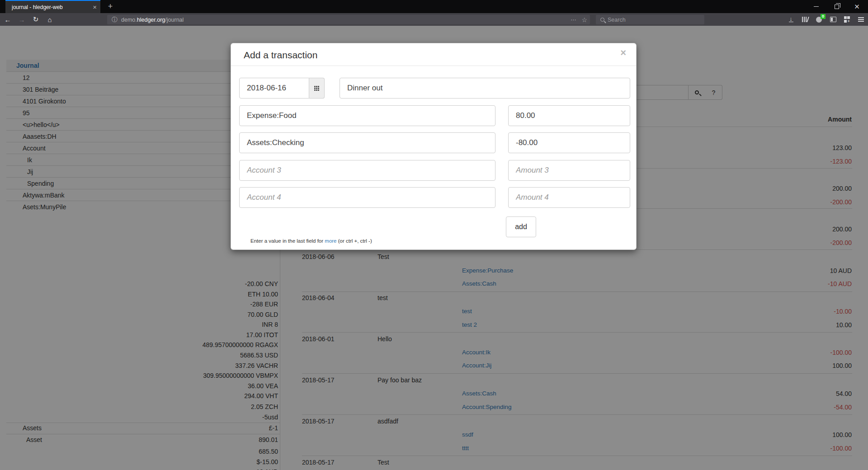 This screenshot has width=868, height=470. I want to click on tab-close-icon: ×, so click(95, 7).